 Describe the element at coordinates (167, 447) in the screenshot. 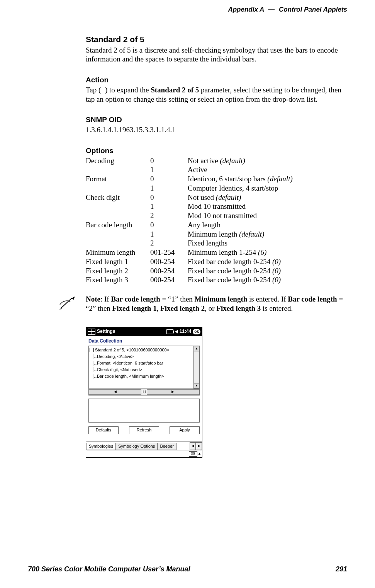

I see `tab-beeper: Beeper` at that location.